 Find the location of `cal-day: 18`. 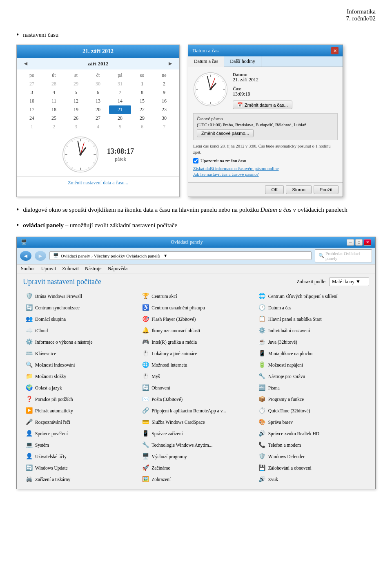

cal-day: 18 is located at coordinates (54, 110).